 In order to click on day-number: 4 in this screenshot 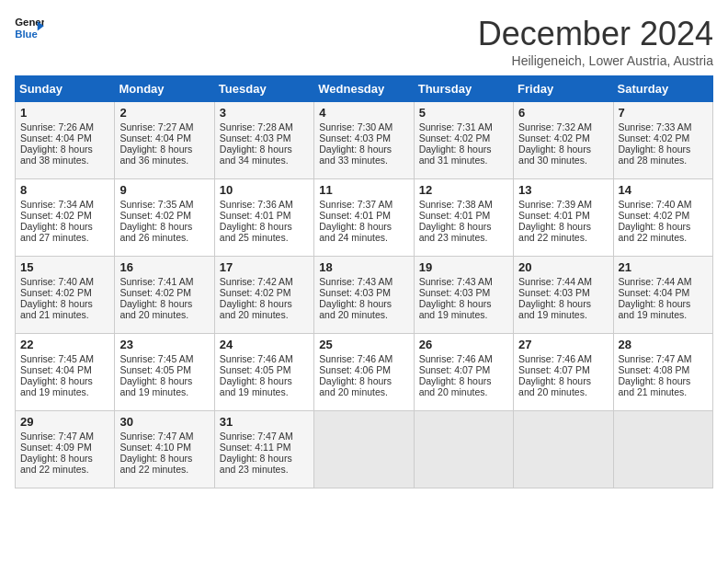, I will do `click(364, 112)`.